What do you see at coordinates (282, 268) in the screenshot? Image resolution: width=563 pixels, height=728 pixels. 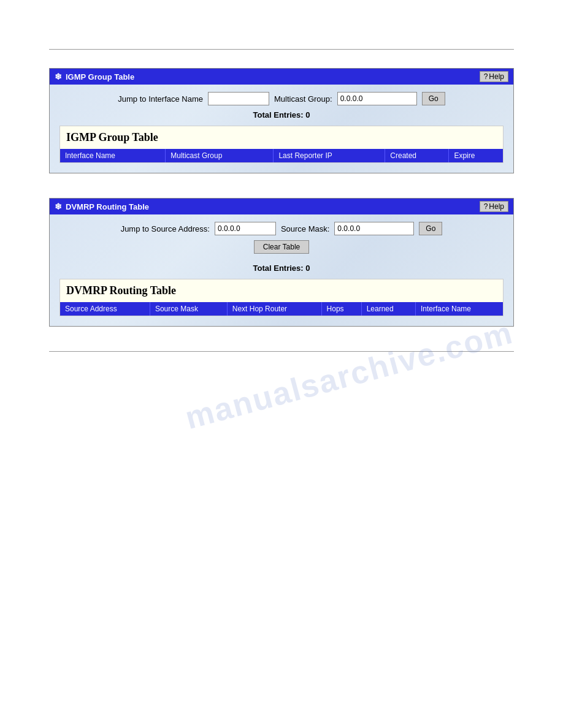 I see `dvmrp-total-entries: Total Entries: 0` at bounding box center [282, 268].